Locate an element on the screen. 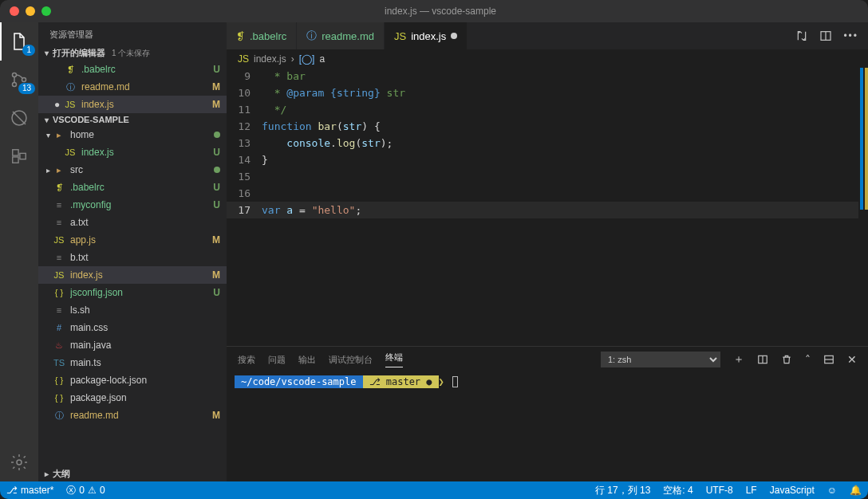 The width and height of the screenshot is (868, 499). activity-scm: 13 is located at coordinates (19, 80).